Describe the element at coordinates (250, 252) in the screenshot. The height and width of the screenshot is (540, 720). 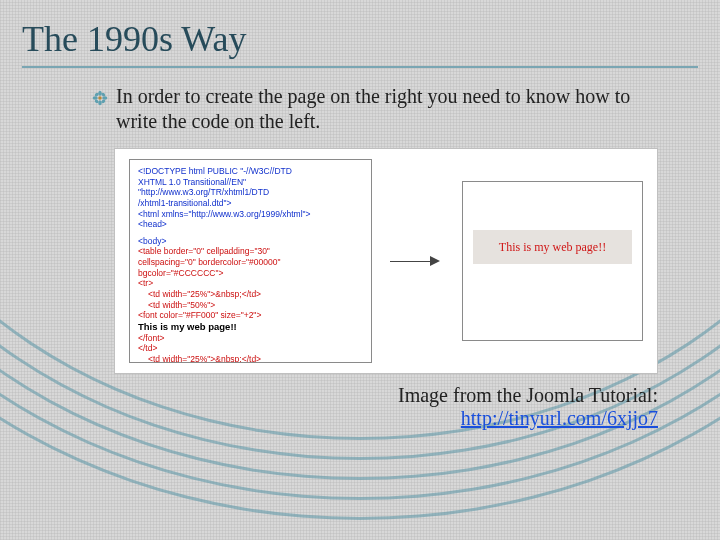
I see `code-line: <table border="0" cellpadding="30"` at that location.